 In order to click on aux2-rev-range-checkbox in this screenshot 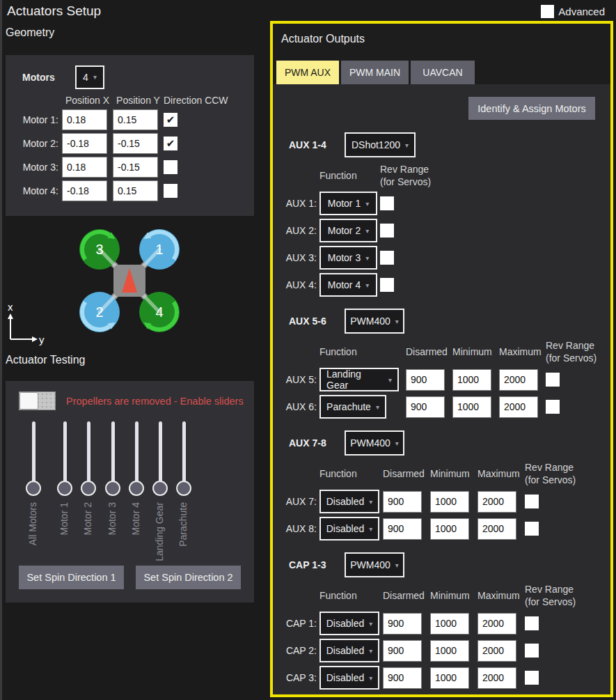, I will do `click(387, 231)`.